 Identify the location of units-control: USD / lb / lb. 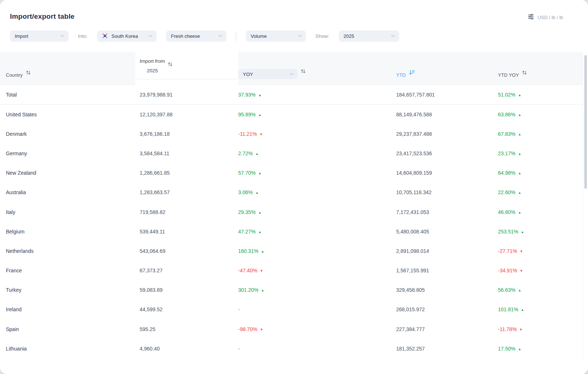
(545, 18).